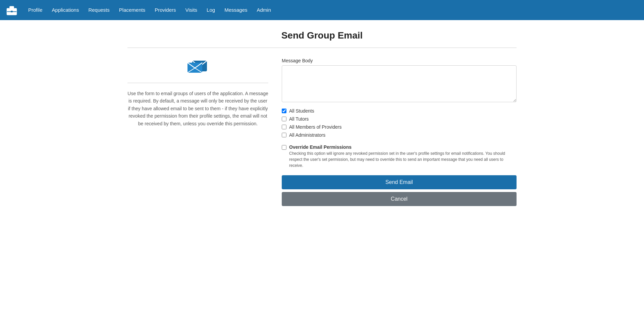 This screenshot has height=324, width=644. Describe the element at coordinates (198, 67) in the screenshot. I see `email-icon-area` at that location.